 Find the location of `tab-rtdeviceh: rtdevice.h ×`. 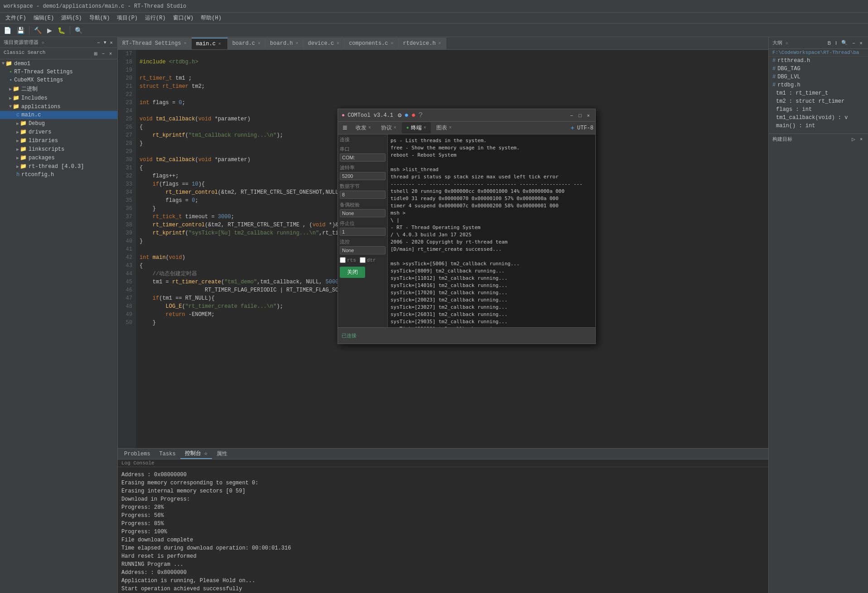

tab-rtdeviceh: rtdevice.h × is located at coordinates (422, 43).